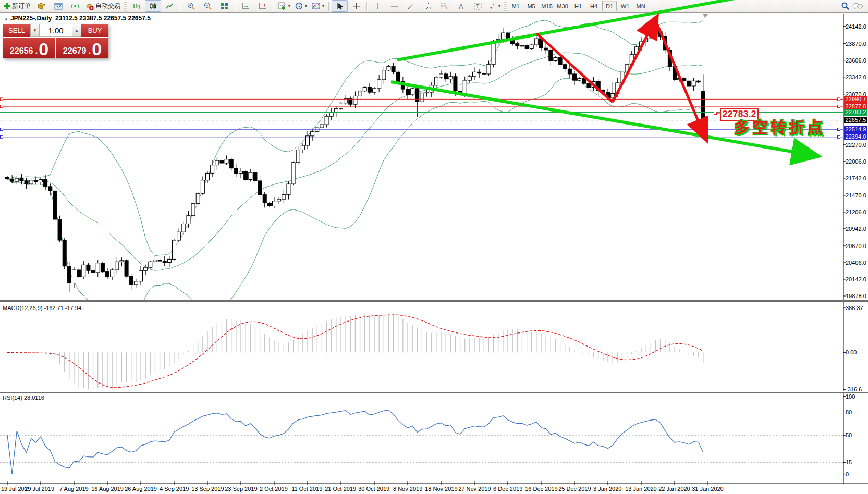 Image resolution: width=868 pixels, height=494 pixels. Describe the element at coordinates (17, 30) in the screenshot. I see `sell-button: SELL` at that location.